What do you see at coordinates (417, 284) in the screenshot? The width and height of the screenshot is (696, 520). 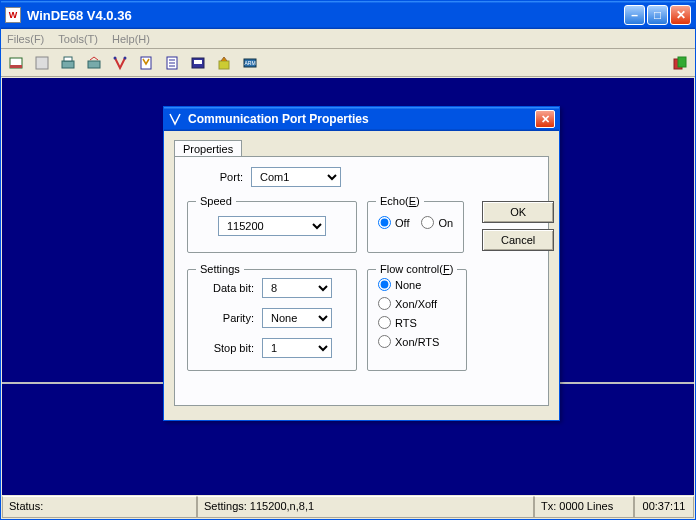 I see `flow-none-radio: None` at bounding box center [417, 284].